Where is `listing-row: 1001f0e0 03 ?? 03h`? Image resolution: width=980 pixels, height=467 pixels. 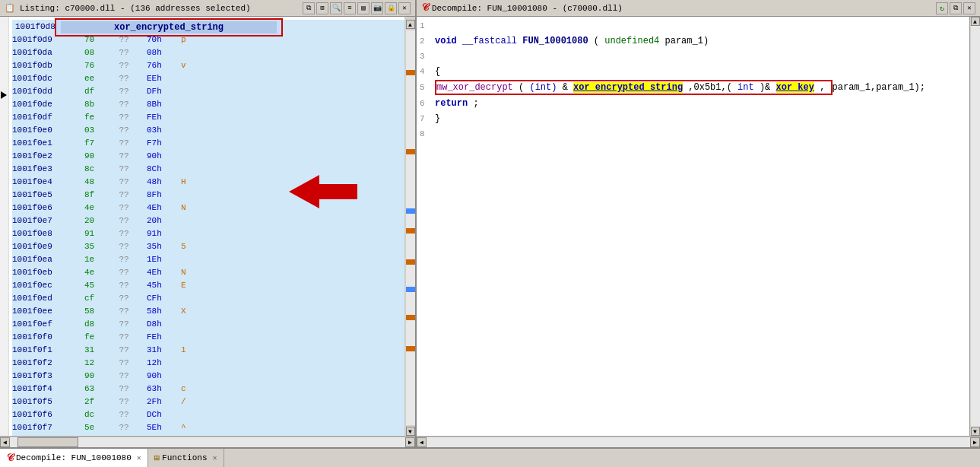 listing-row: 1001f0e0 03 ?? 03h is located at coordinates (208, 129).